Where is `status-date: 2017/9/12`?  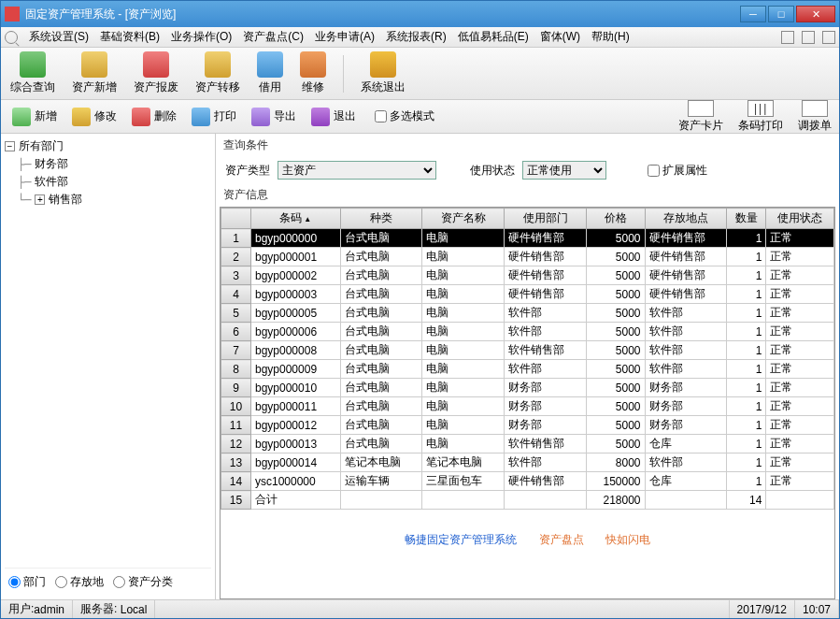 status-date: 2017/9/12 is located at coordinates (762, 610).